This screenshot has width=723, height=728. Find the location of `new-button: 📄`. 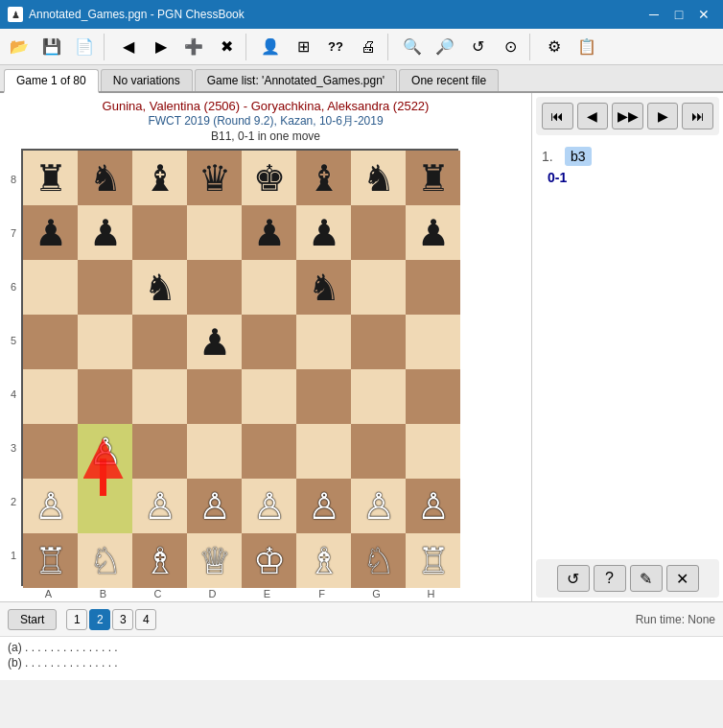

new-button: 📄 is located at coordinates (84, 47).